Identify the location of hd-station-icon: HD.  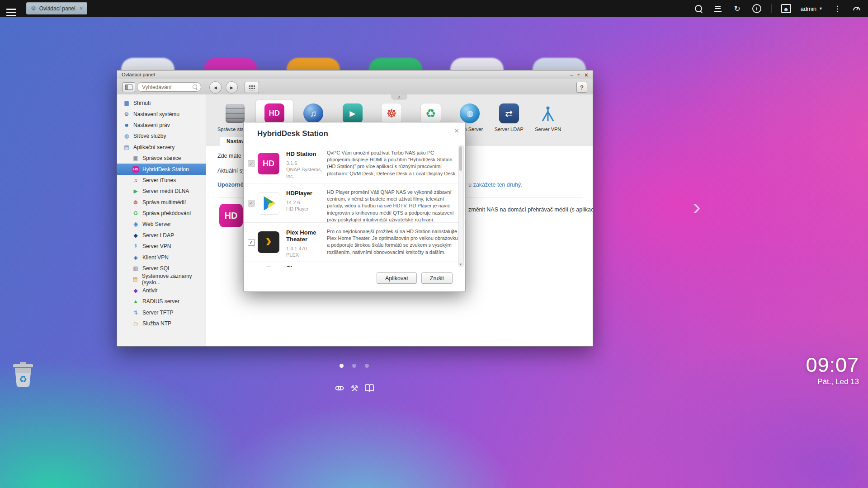
(269, 164).